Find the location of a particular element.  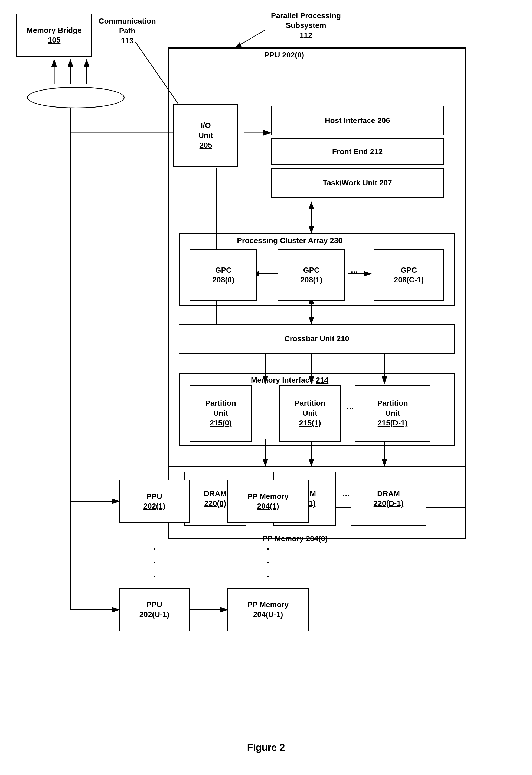

io-unit-num: 205 is located at coordinates (206, 145).